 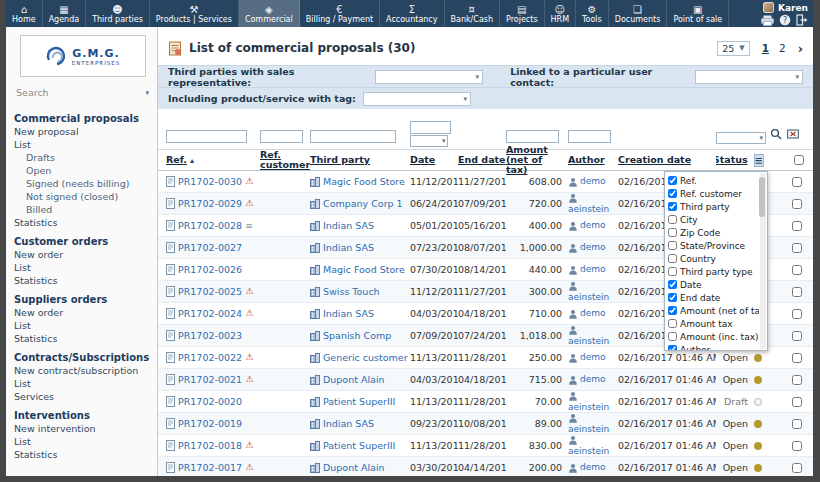 I want to click on select-all-checkbox, so click(x=799, y=160).